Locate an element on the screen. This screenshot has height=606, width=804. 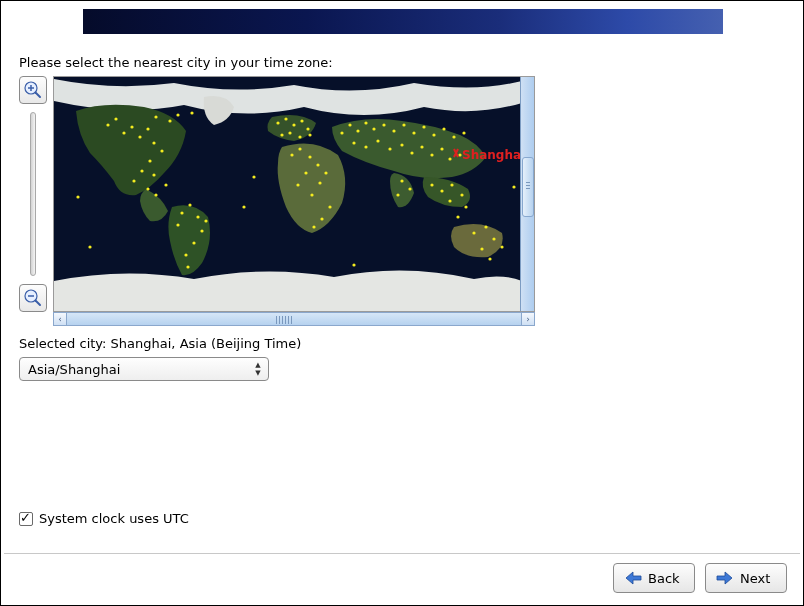
next-button: Next is located at coordinates (746, 578).